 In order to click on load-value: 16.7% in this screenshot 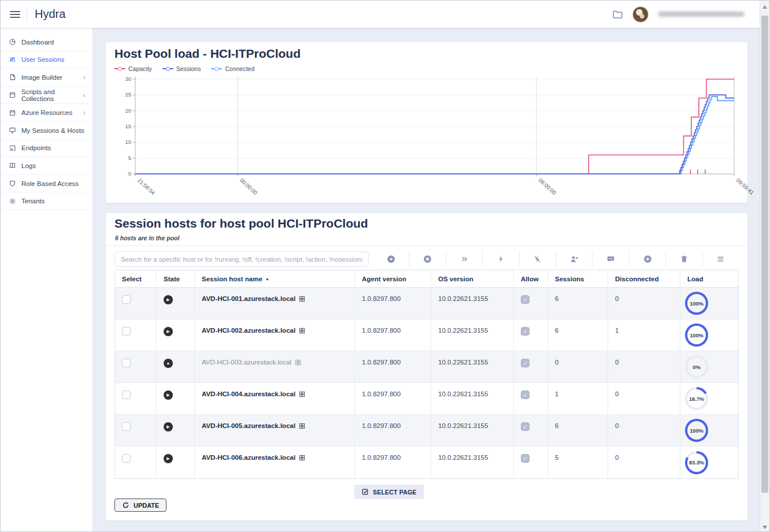, I will do `click(697, 399)`.